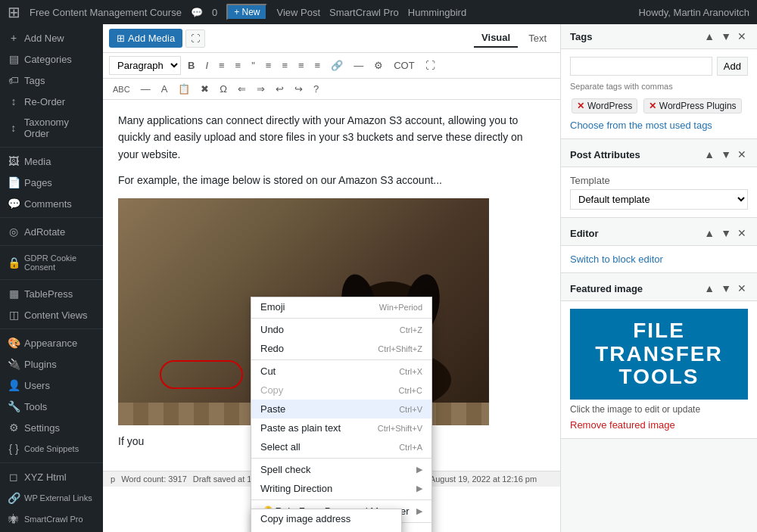  What do you see at coordinates (51, 182) in the screenshot?
I see `sidebar-item-pages: 📄 Pages` at bounding box center [51, 182].